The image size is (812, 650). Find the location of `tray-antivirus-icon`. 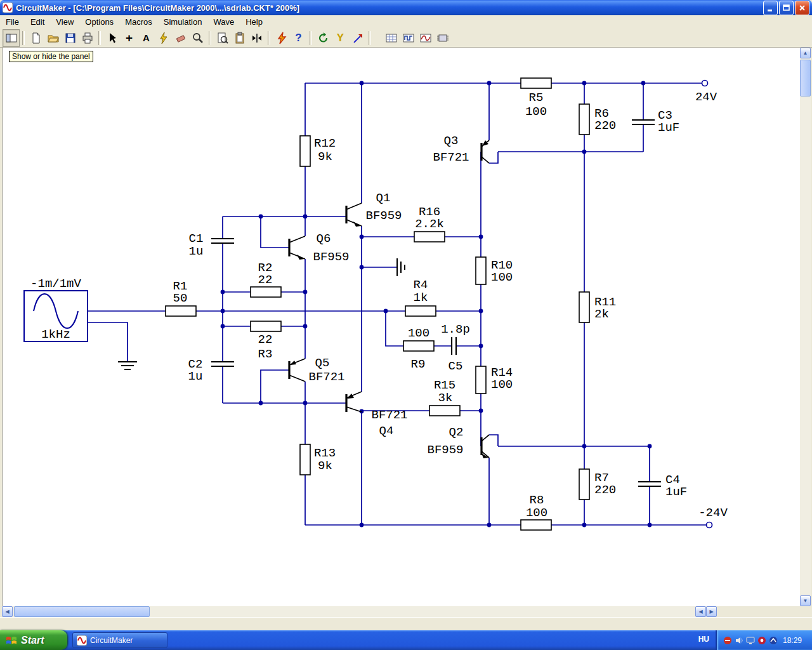

tray-antivirus-icon is located at coordinates (728, 640).